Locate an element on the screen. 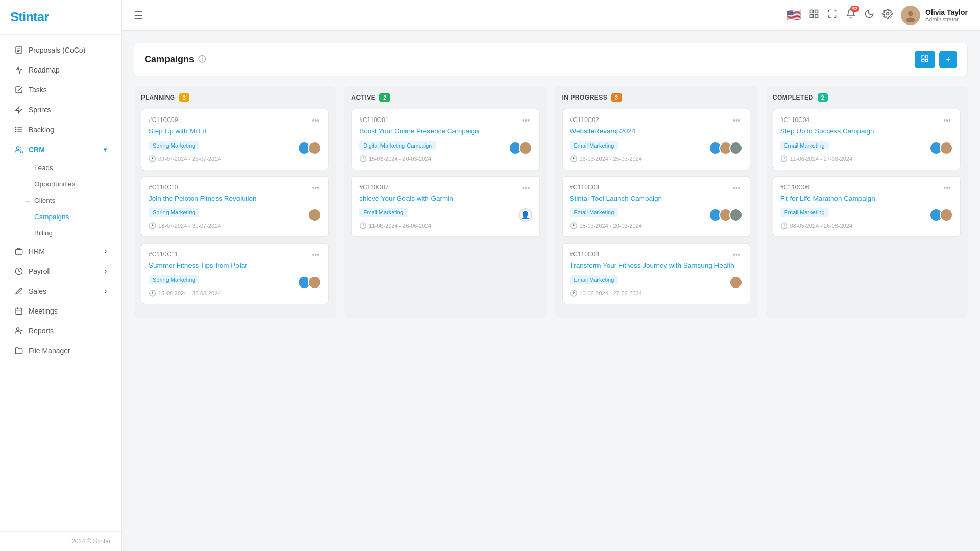  card-id: #C110C10 is located at coordinates (163, 187).